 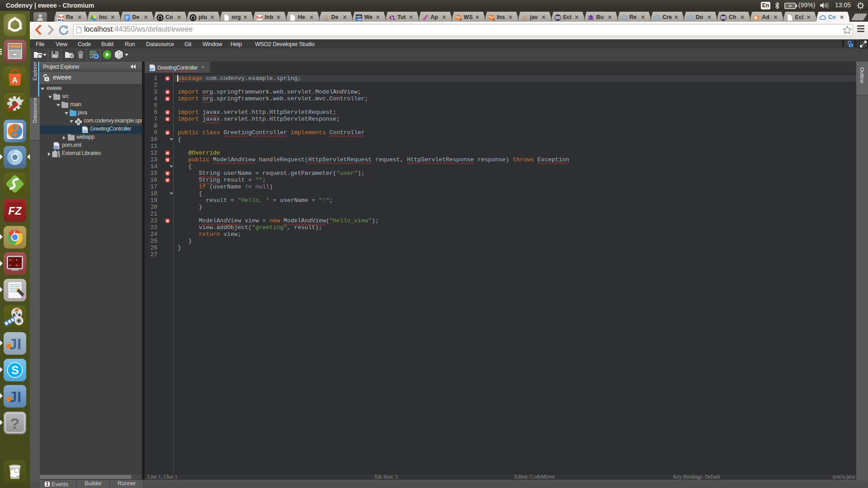 What do you see at coordinates (91, 58) in the screenshot?
I see `svg-text: 10` at bounding box center [91, 58].